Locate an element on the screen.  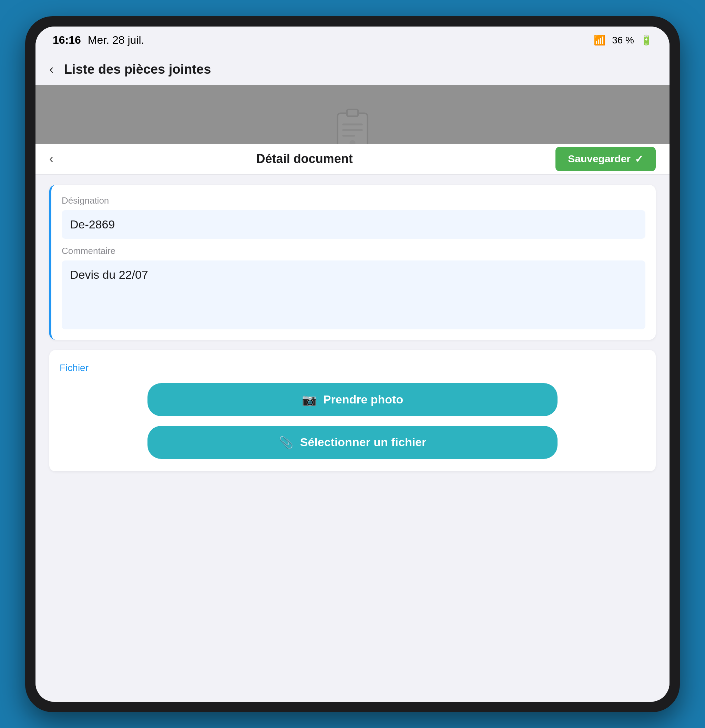
modal-back-button: ‹ is located at coordinates (51, 159).